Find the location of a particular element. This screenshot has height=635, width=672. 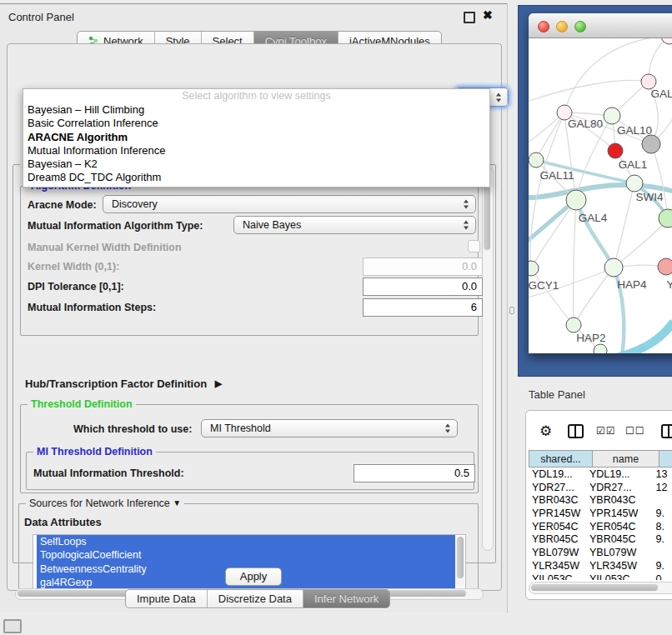

manual-kernel-checkbox is located at coordinates (474, 247).